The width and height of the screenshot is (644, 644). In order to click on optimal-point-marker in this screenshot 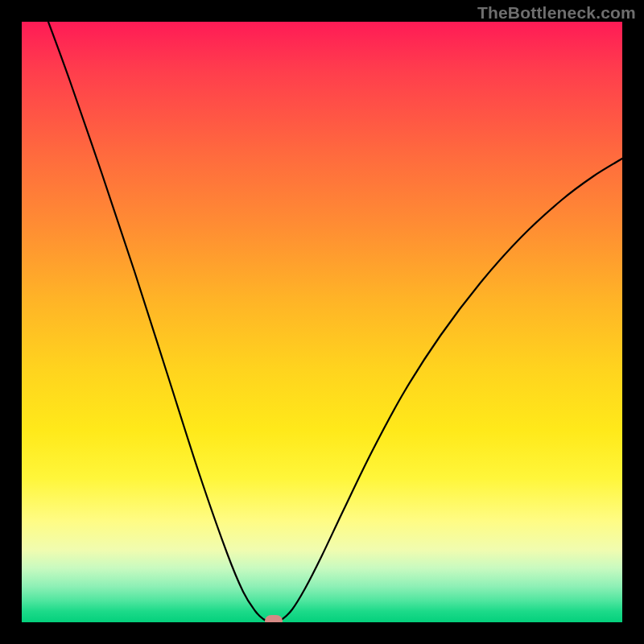, I will do `click(274, 618)`.